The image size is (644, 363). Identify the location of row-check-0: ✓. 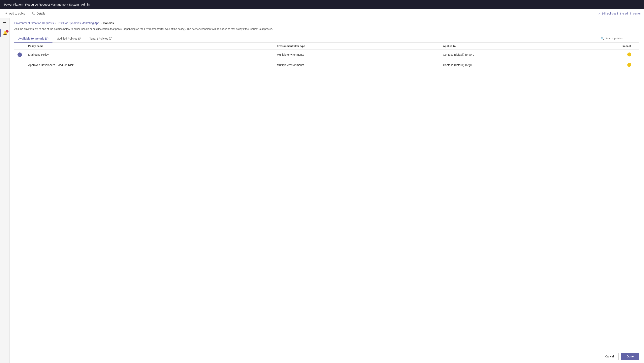
(20, 54).